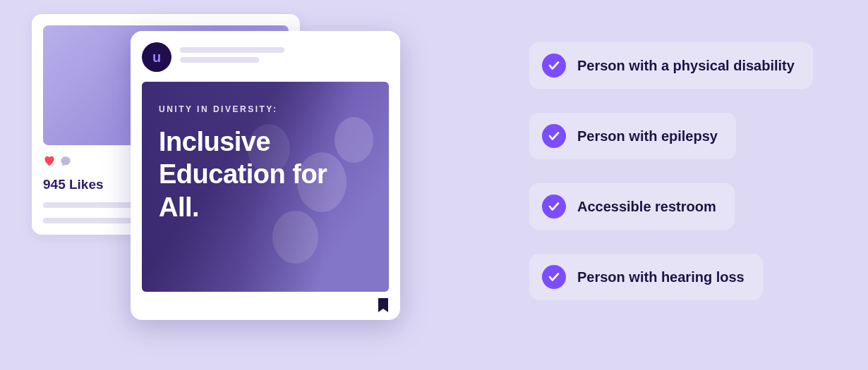  Describe the element at coordinates (646, 277) in the screenshot. I see `chip-hearing-loss: Person with hearing loss` at that location.